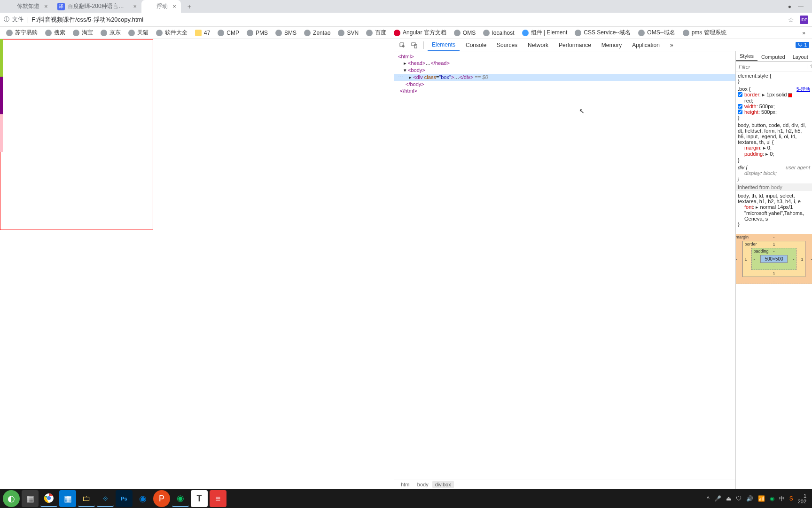 This screenshot has width=812, height=508. Describe the element at coordinates (774, 148) in the screenshot. I see `declaration: margin: ▸ 0;` at that location.